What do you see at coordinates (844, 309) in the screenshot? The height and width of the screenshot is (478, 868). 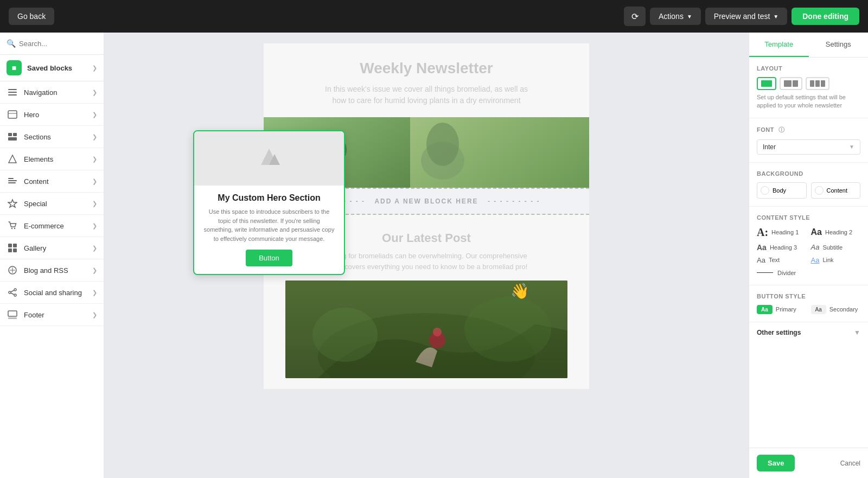 I see `btn-secondary-label: Secondary` at bounding box center [844, 309].